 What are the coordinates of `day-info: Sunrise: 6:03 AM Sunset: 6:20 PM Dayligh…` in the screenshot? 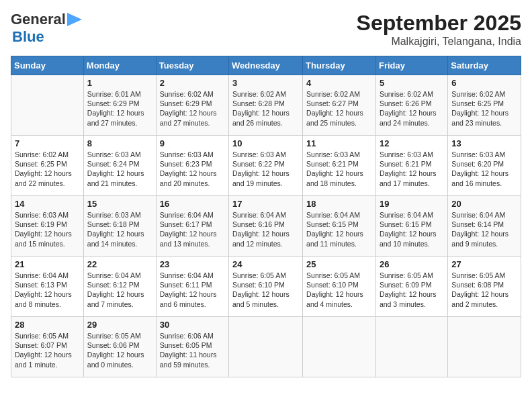 It's located at (484, 169).